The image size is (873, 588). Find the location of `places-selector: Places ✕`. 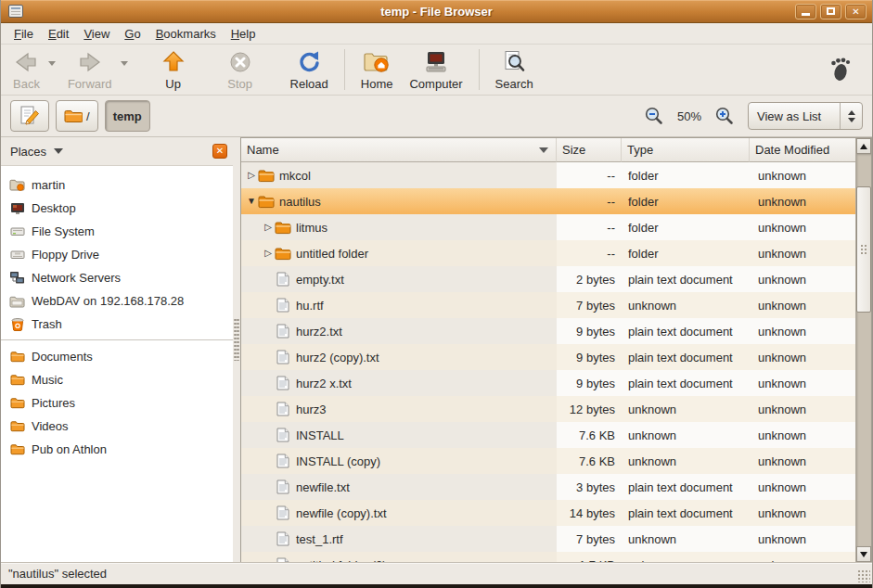

places-selector: Places ✕ is located at coordinates (117, 151).